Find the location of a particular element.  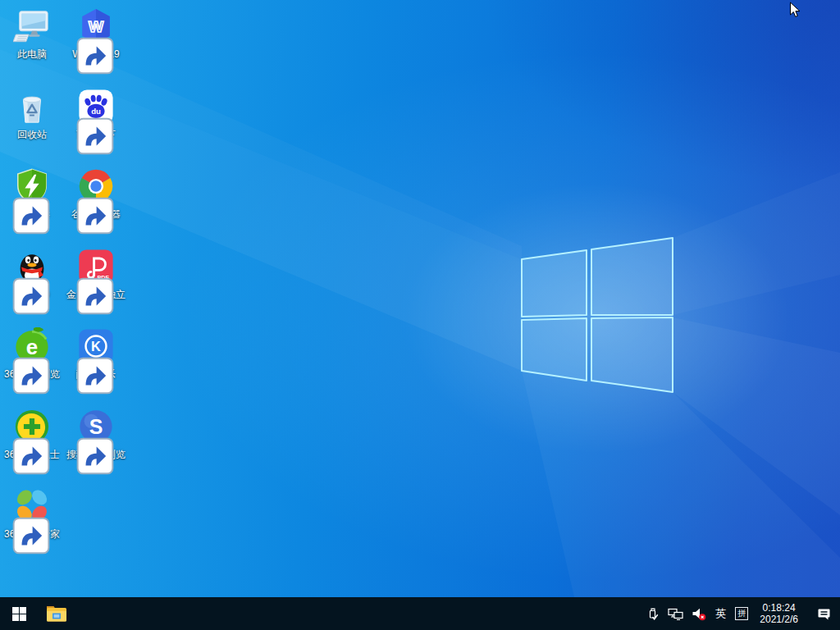

windows-logo is located at coordinates (597, 315).